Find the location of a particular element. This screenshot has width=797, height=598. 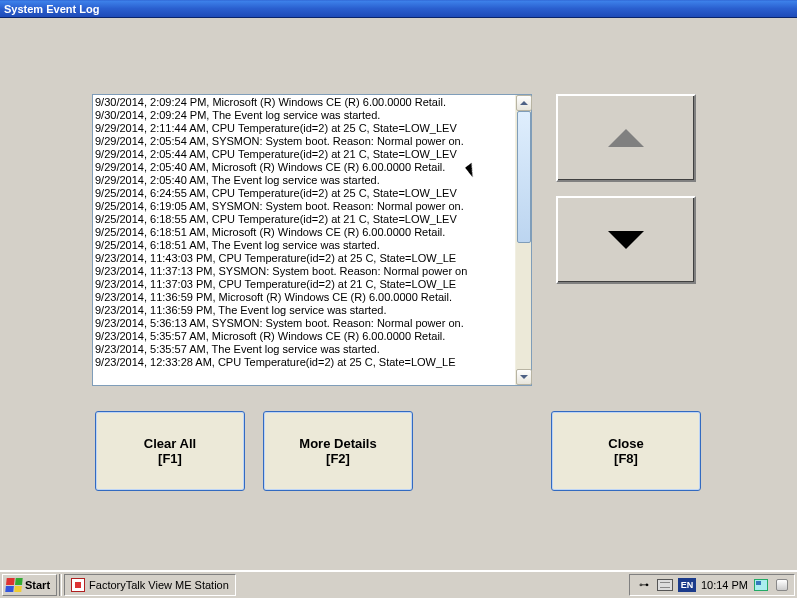

more-details-button: More Details [F2] is located at coordinates (338, 451).